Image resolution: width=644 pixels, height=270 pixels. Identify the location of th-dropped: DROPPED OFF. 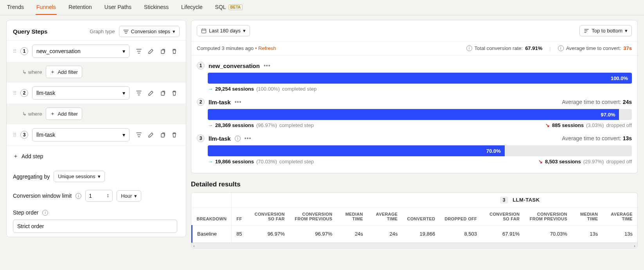
(461, 216).